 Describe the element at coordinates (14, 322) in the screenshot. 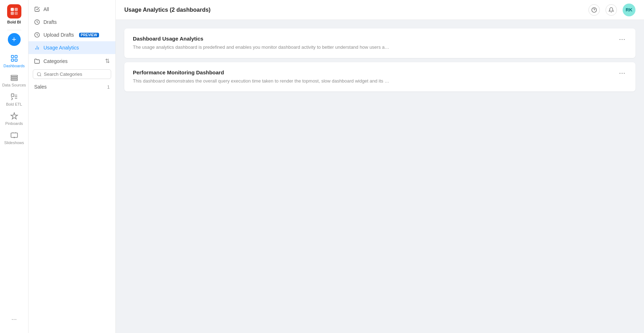

I see `nav-more-dots: ···` at that location.